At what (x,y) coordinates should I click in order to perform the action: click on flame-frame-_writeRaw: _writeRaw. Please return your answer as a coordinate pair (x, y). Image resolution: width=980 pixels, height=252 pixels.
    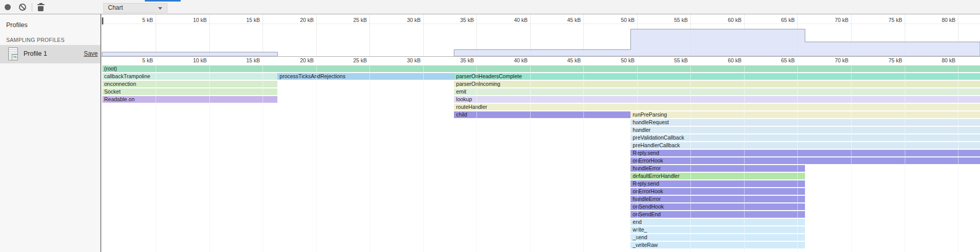
    Looking at the image, I should click on (717, 245).